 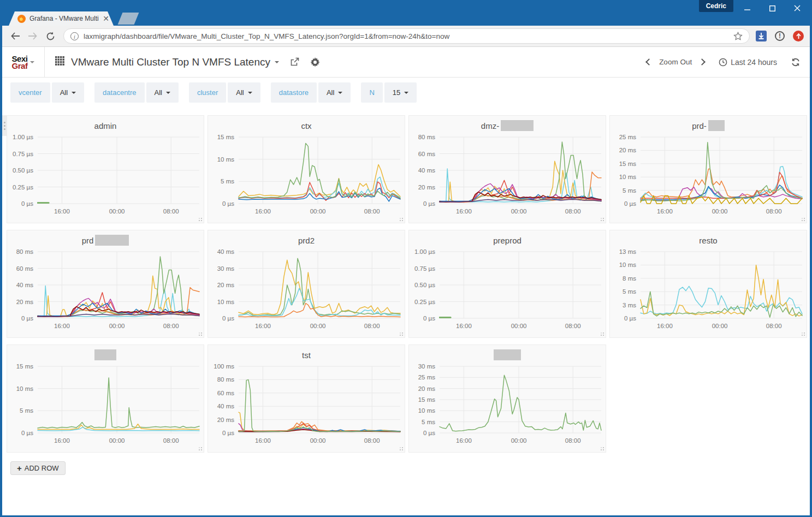 I want to click on forward-button, so click(x=33, y=36).